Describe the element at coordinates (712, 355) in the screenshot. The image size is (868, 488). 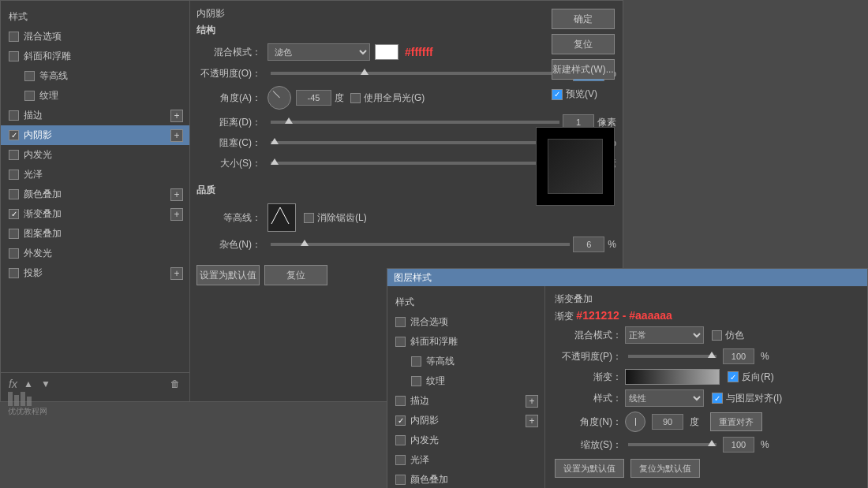
I see `second-opacity-thumb` at that location.